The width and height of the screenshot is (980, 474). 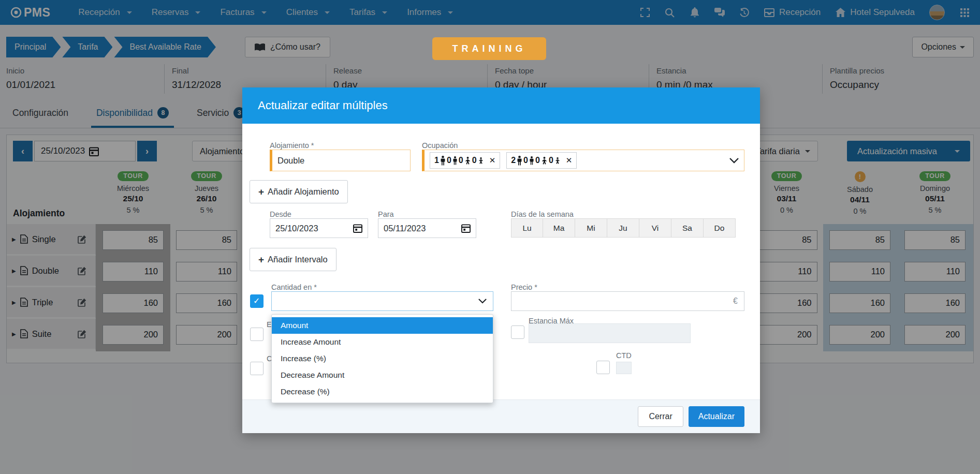 What do you see at coordinates (524, 287) in the screenshot?
I see `precio-label: Precio *` at bounding box center [524, 287].